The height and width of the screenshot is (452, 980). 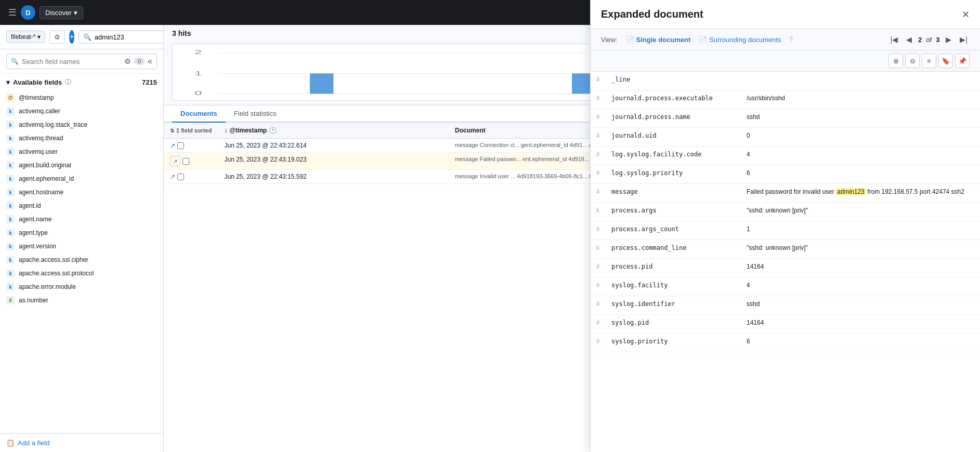 What do you see at coordinates (46, 12) in the screenshot?
I see `top-bar-left: ☰ D Discover ▾` at bounding box center [46, 12].